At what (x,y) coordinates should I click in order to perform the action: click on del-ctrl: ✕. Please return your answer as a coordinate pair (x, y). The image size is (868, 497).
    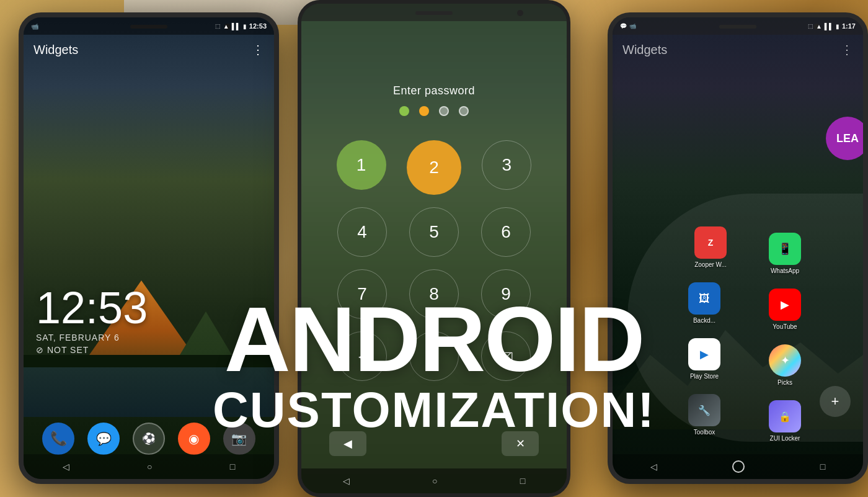
    Looking at the image, I should click on (520, 444).